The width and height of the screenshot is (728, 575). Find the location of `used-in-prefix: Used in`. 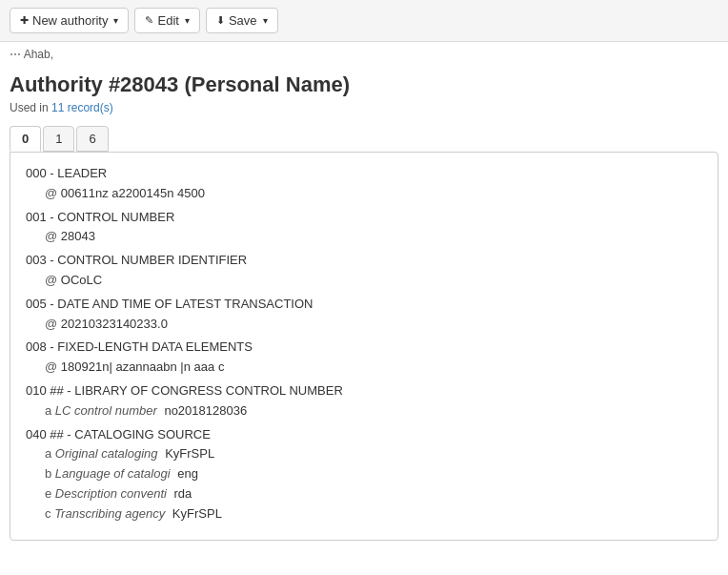

used-in-prefix: Used in is located at coordinates (30, 108).